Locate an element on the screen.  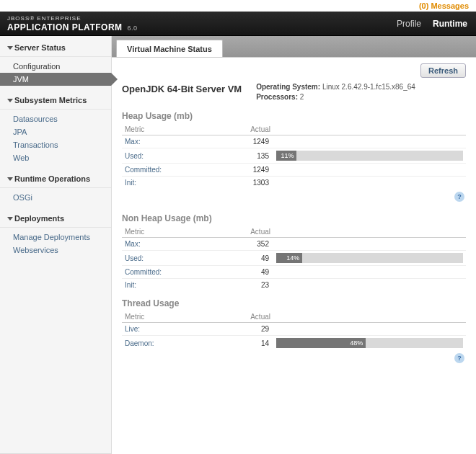
metric-value: 1303 is located at coordinates (255, 183).